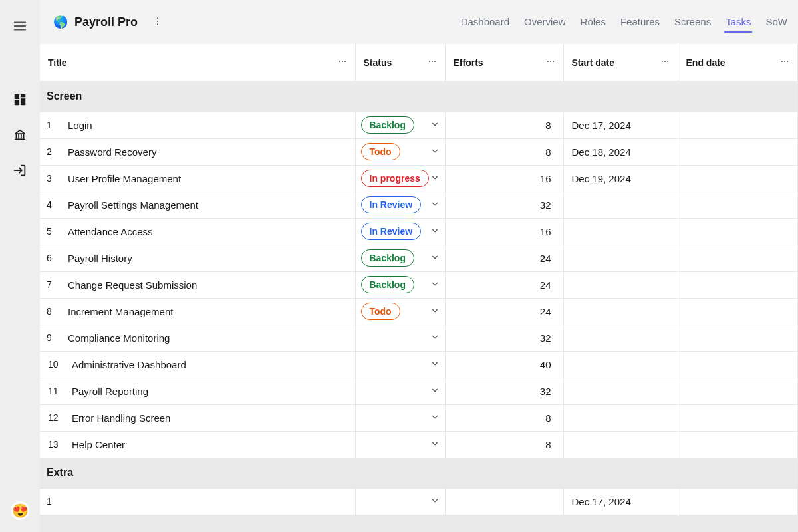 Image resolution: width=798 pixels, height=532 pixels. What do you see at coordinates (198, 152) in the screenshot?
I see `cell-title: 2Password Recovery` at bounding box center [198, 152].